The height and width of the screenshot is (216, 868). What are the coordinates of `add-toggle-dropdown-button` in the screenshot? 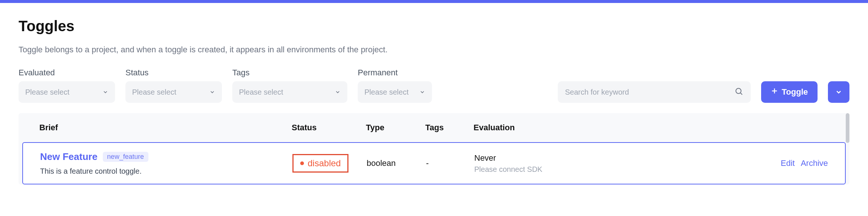 It's located at (839, 92).